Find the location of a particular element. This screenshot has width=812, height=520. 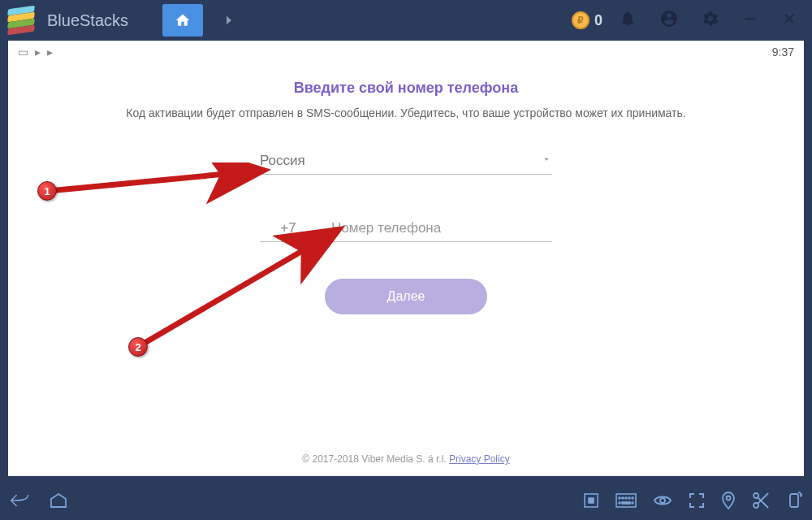

copyright-text: © 2017-2018 Viber Media S. á r.l. is located at coordinates (375, 459).